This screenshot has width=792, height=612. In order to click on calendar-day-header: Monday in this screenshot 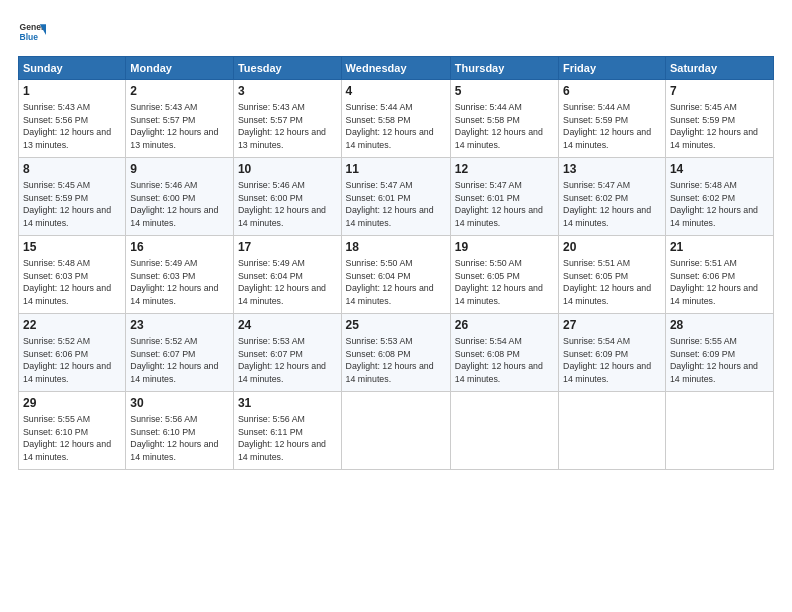, I will do `click(180, 68)`.